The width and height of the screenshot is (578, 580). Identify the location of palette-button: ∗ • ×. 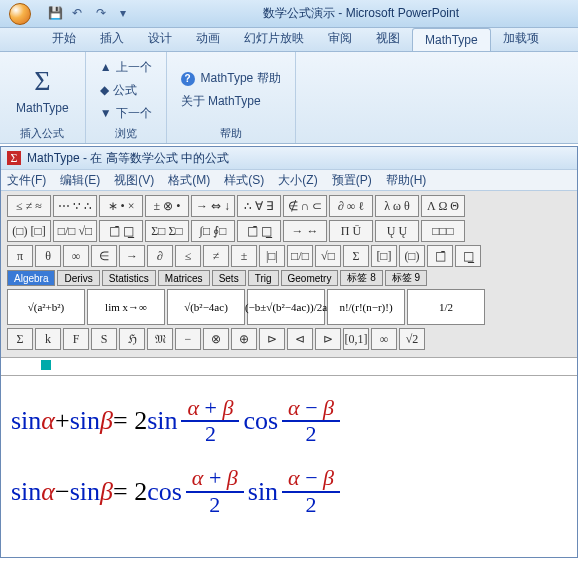
(121, 206).